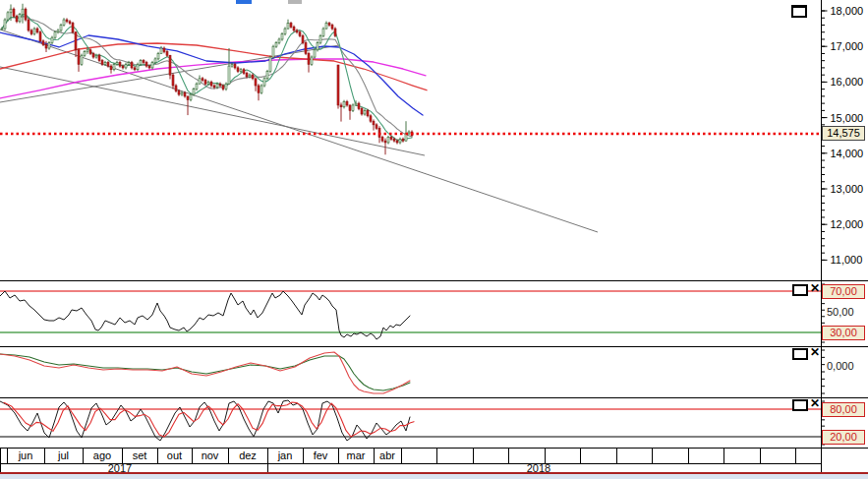  Describe the element at coordinates (800, 354) in the screenshot. I see `macd-maximize-icon` at that location.